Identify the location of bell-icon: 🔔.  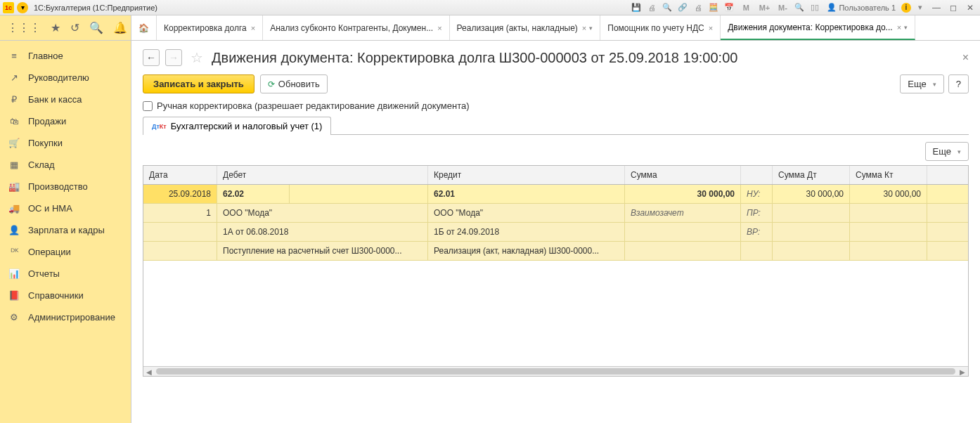
(120, 28).